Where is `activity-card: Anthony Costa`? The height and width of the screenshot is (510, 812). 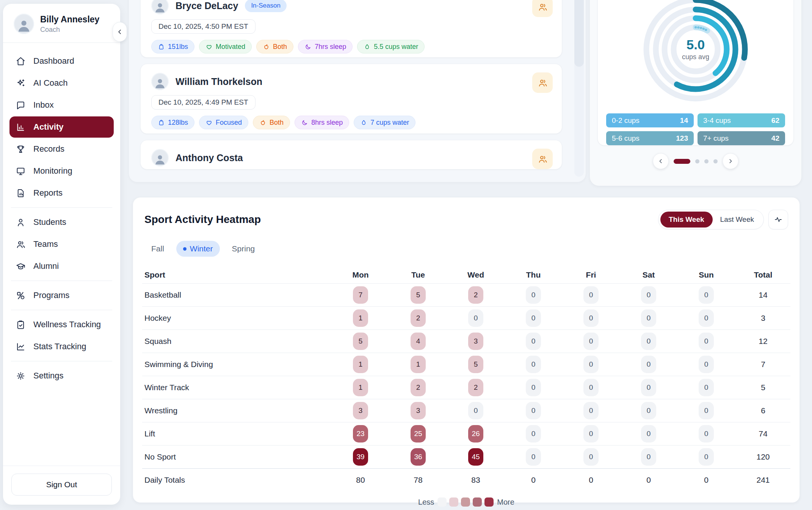
activity-card: Anthony Costa is located at coordinates (351, 155).